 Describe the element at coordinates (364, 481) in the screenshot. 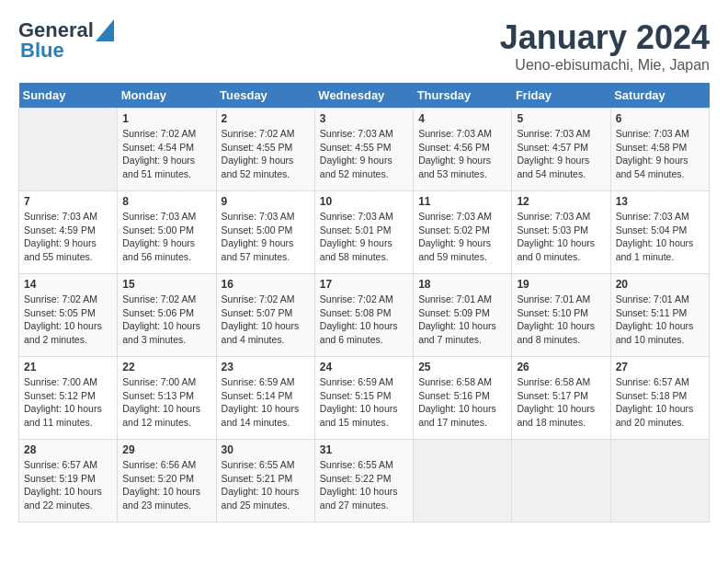

I see `calendar-week-row: 28Sunrise: 6:57 AMSunset: 5:19 PMDayligh…` at that location.